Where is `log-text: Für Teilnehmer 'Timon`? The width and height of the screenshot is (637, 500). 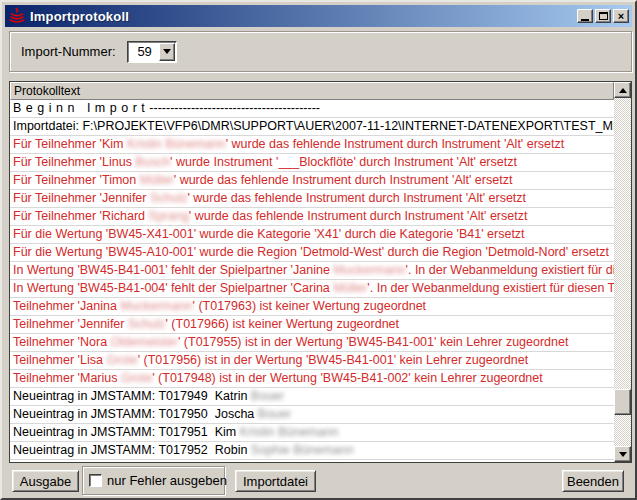 log-text: Für Teilnehmer 'Timon is located at coordinates (76, 180).